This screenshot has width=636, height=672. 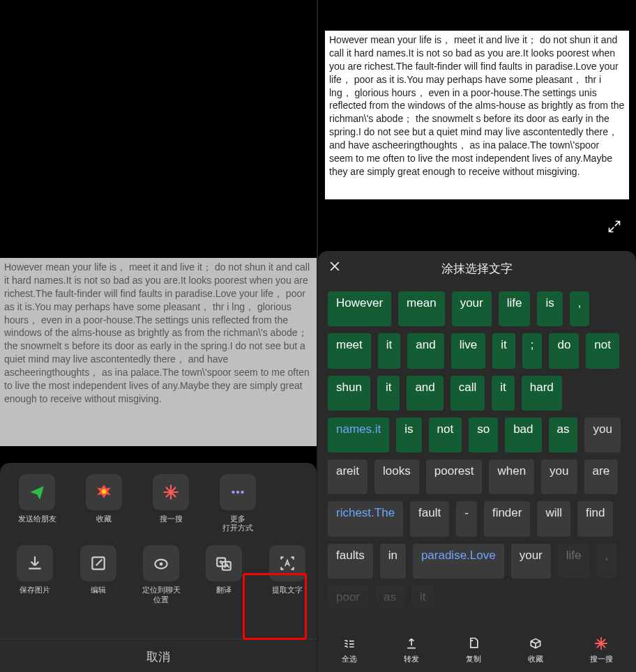 What do you see at coordinates (104, 492) in the screenshot?
I see `favorite-icon` at bounding box center [104, 492].